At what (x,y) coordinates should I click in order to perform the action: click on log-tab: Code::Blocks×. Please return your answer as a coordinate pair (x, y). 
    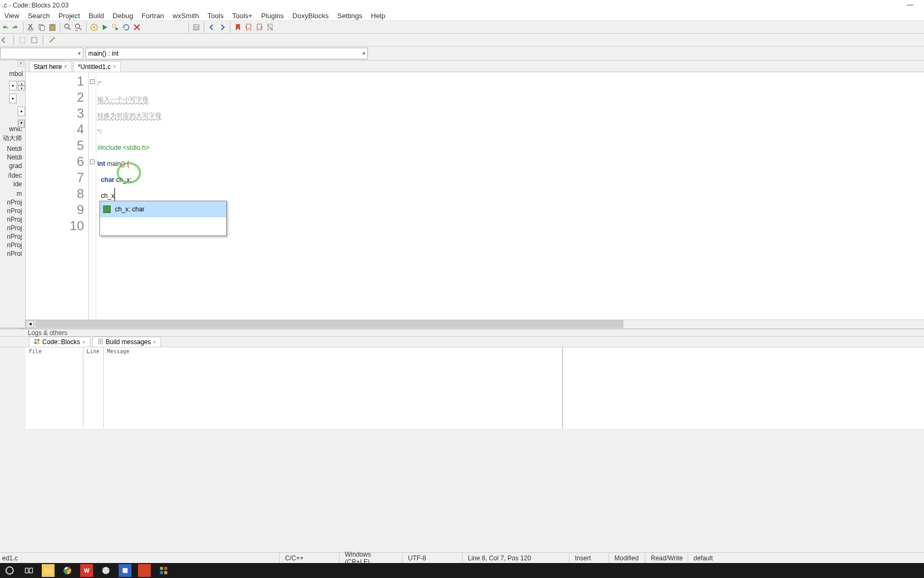
    Looking at the image, I should click on (60, 341).